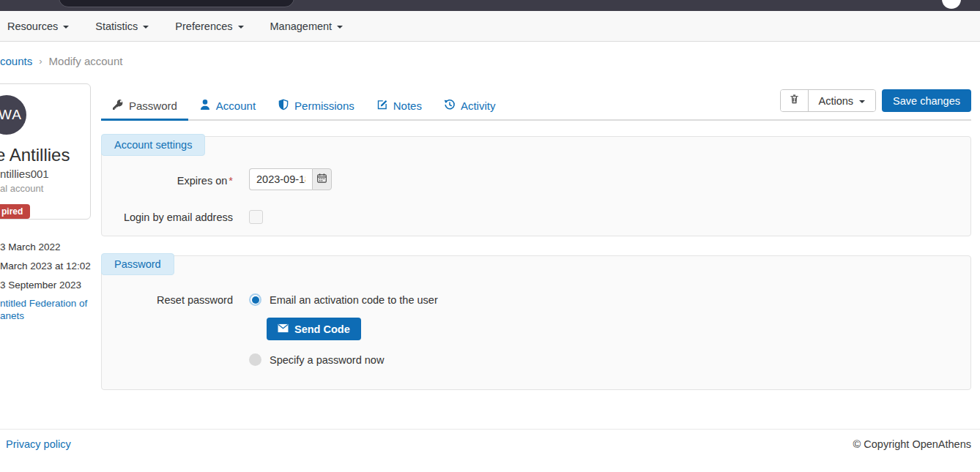 This screenshot has height=472, width=980. What do you see at coordinates (290, 179) in the screenshot?
I see `expires-on-input-group` at bounding box center [290, 179].